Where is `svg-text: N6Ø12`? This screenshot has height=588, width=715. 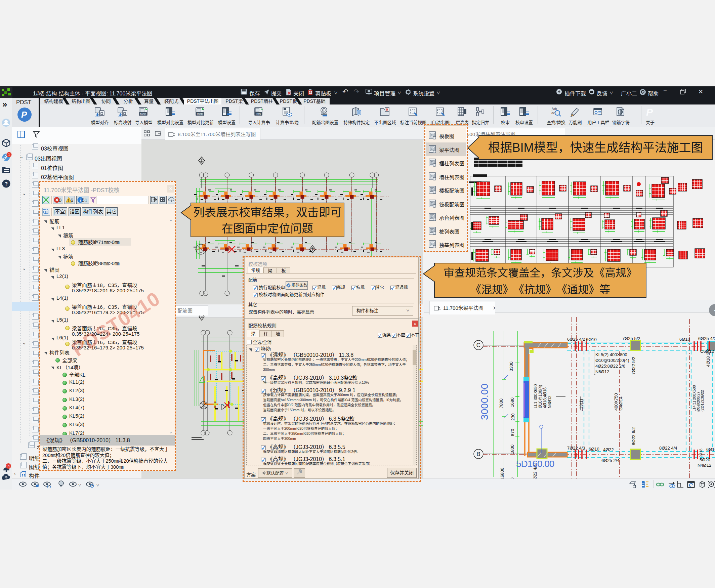 svg-text: N6Ø12 is located at coordinates (602, 372).